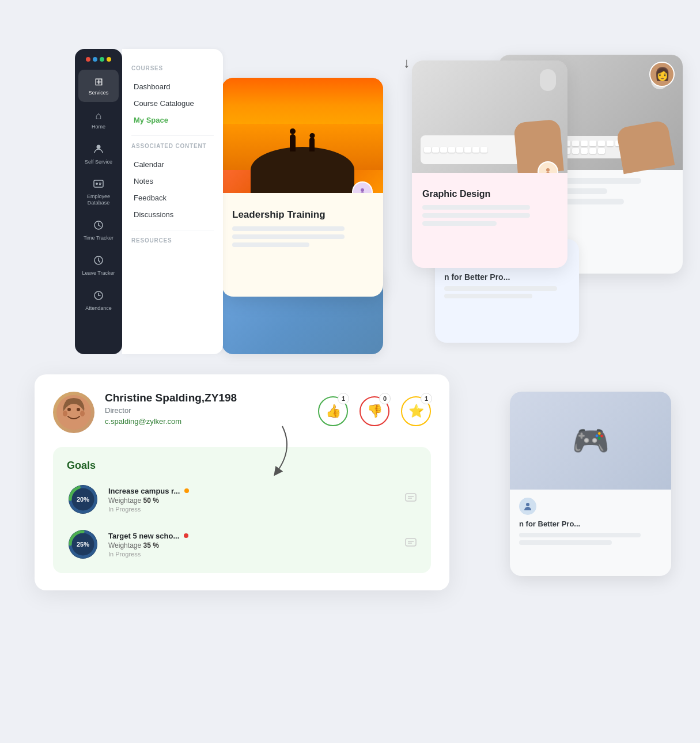 This screenshot has height=743, width=700. What do you see at coordinates (211, 398) in the screenshot?
I see `profile-name: Christine Spalding,ZY198` at bounding box center [211, 398].